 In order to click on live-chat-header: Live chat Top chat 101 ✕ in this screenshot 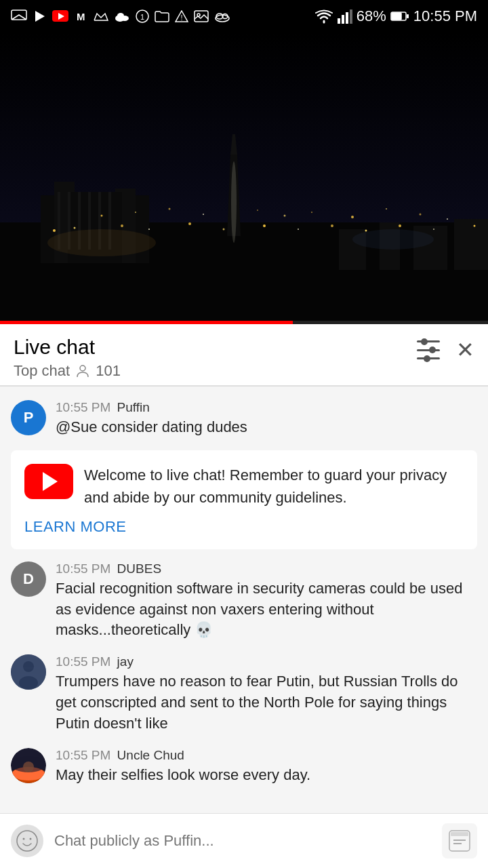, I will do `click(244, 355)`.